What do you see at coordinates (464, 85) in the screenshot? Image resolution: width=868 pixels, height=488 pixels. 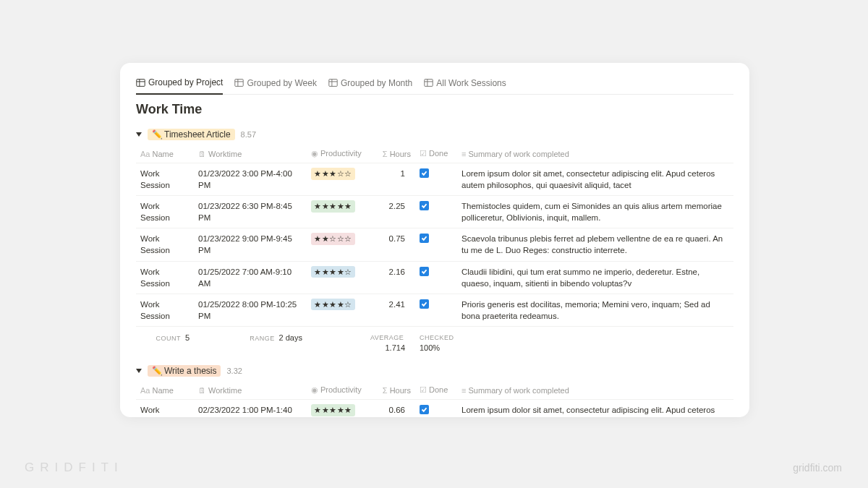 I see `tab-all-sessions: All Work Sessions` at bounding box center [464, 85].